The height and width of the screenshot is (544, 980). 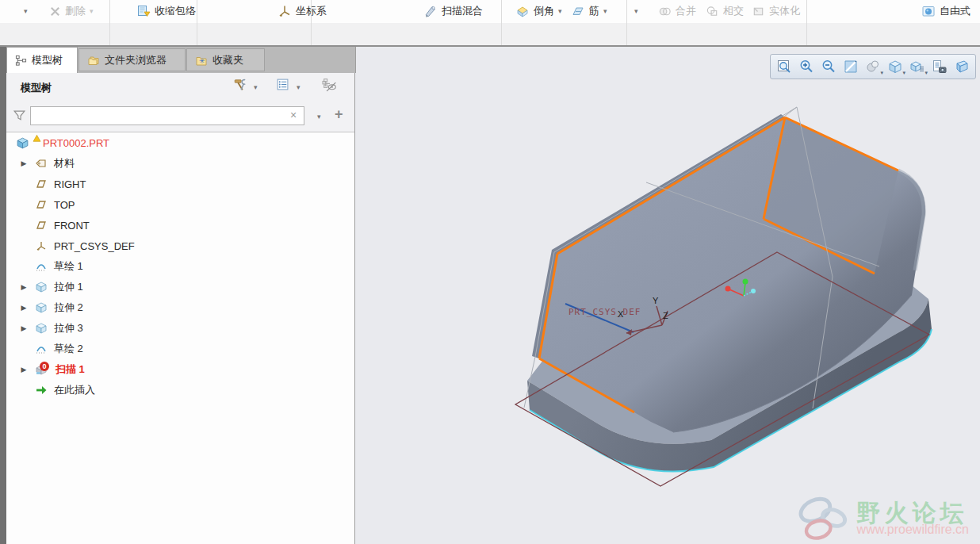 What do you see at coordinates (829, 67) in the screenshot?
I see `zoom-out-button` at bounding box center [829, 67].